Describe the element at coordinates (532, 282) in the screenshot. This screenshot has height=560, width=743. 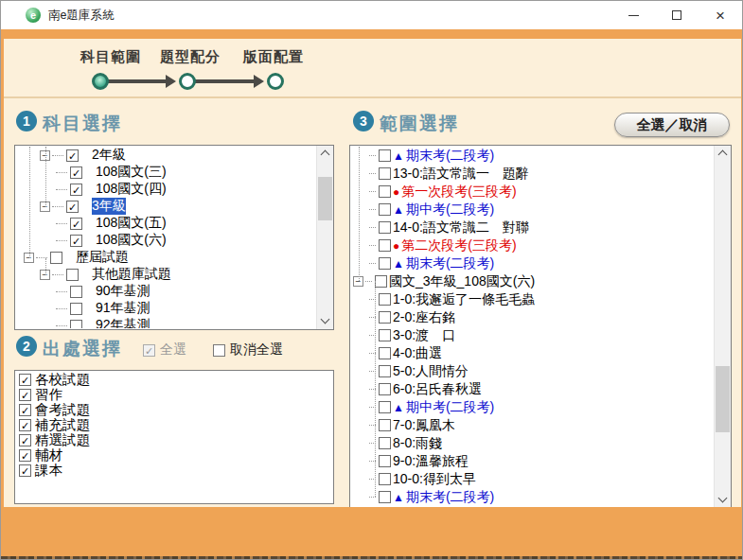
I see `tree-row: −國文_3年級_108國文(六)` at that location.